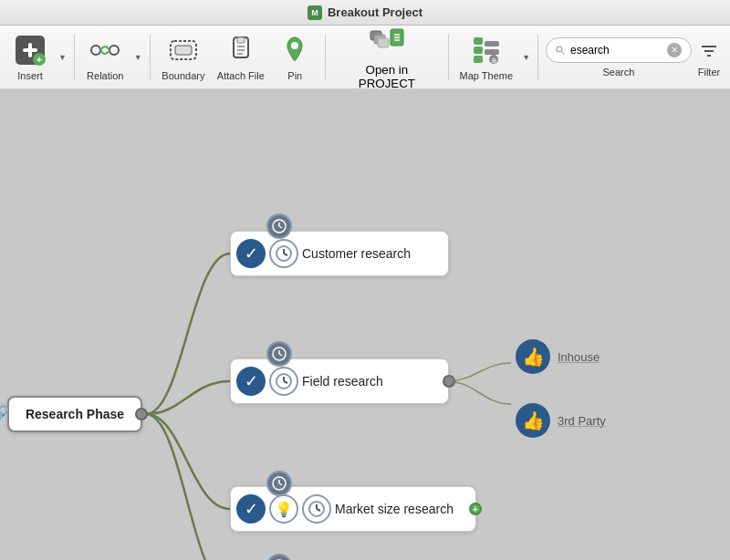 Image resolution: width=730 pixels, height=560 pixels. What do you see at coordinates (709, 57) in the screenshot?
I see `filter-area: Filter` at bounding box center [709, 57].